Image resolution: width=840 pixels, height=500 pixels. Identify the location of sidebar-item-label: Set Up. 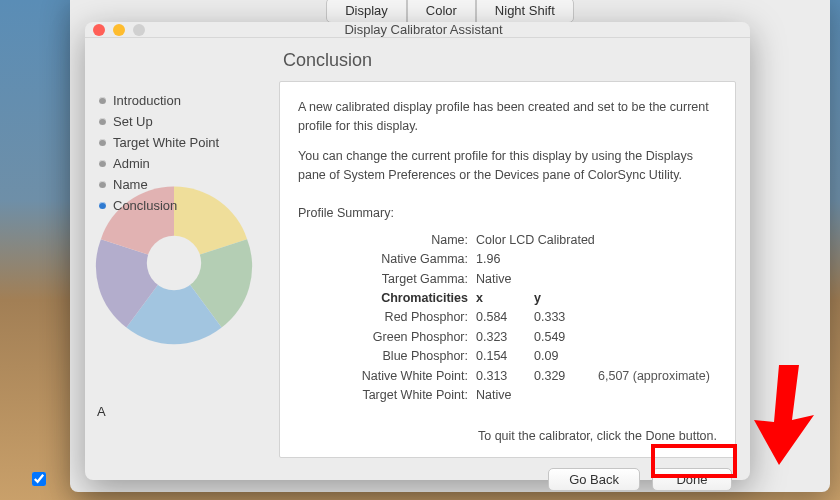
(133, 122).